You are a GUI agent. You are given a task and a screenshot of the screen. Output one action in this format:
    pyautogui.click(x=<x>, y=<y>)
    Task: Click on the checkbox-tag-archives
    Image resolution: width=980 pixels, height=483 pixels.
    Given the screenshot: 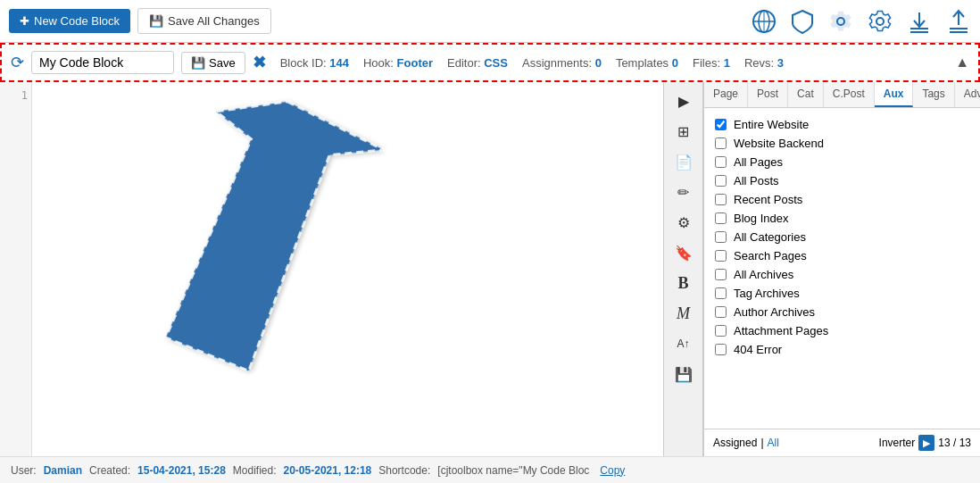 What is the action you would take?
    pyautogui.click(x=721, y=293)
    